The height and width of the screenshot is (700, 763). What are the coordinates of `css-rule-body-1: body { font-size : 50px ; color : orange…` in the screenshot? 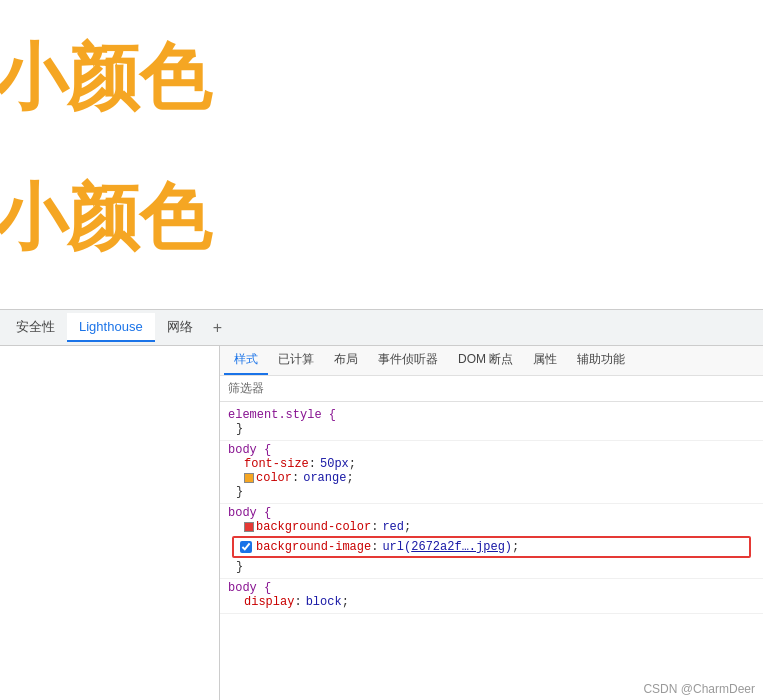 It's located at (492, 472).